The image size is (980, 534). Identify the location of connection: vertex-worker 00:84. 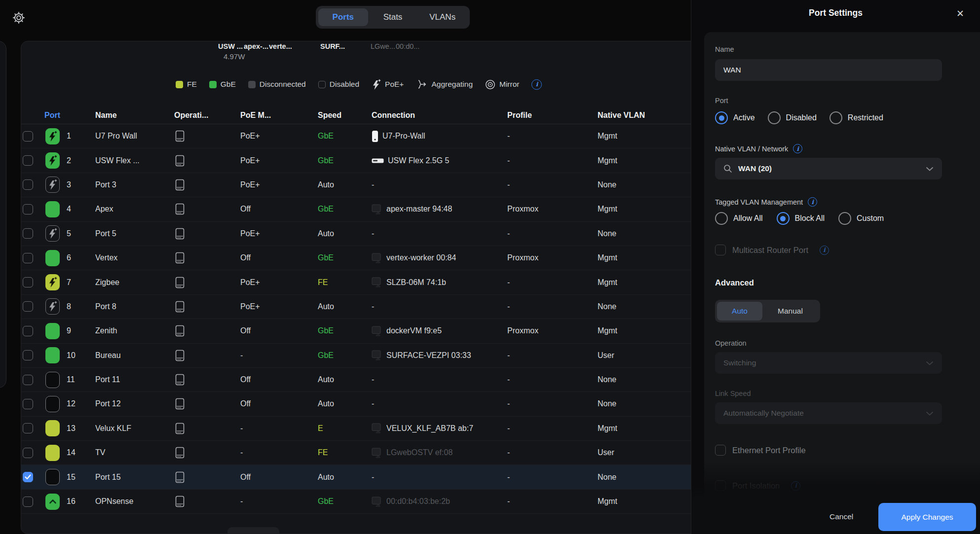
(439, 258).